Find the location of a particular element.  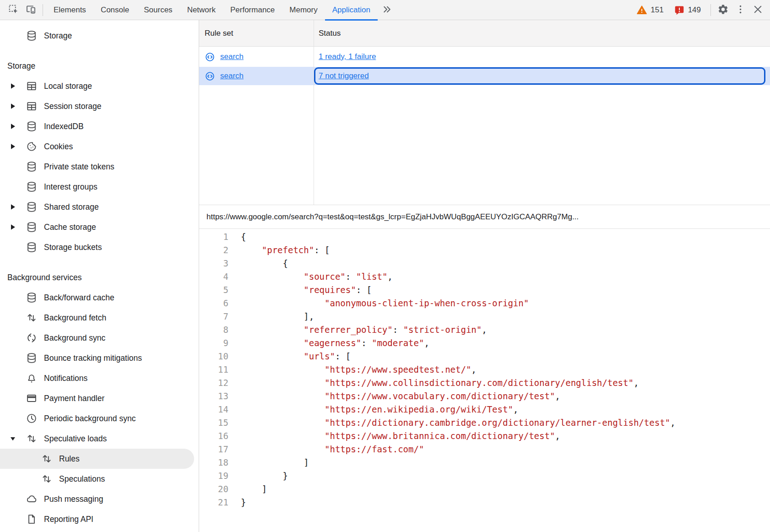

code-text: "requires": [ is located at coordinates (300, 290).